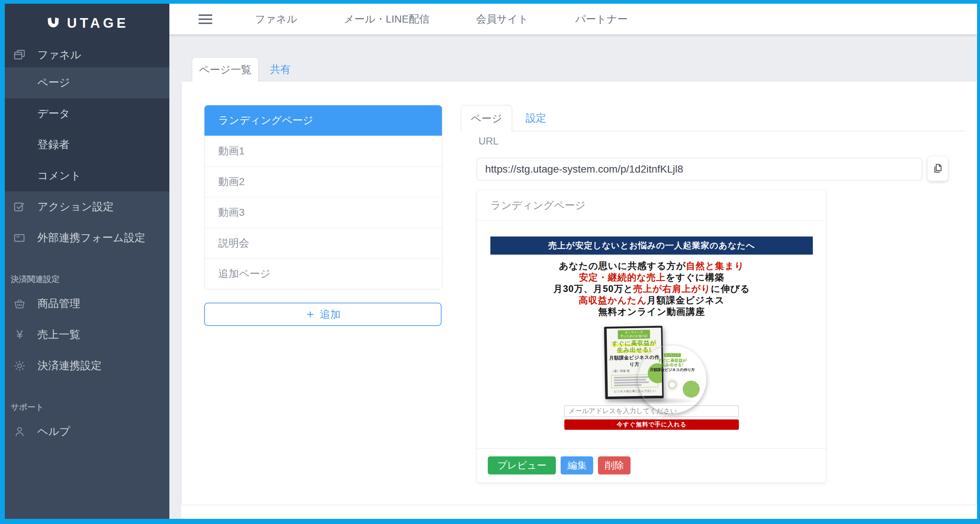 The image size is (980, 524). I want to click on topnav-item-partner: パートナー, so click(601, 19).